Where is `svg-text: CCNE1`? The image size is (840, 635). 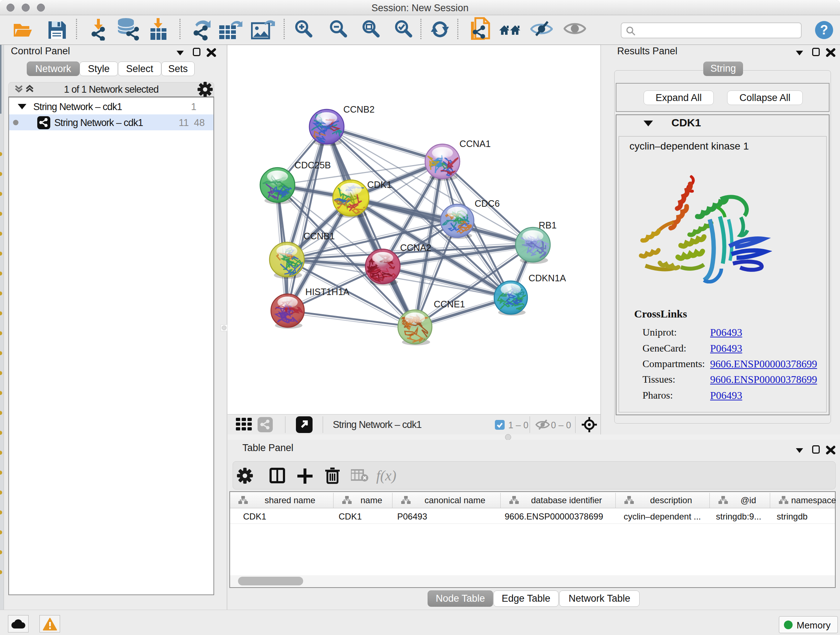 svg-text: CCNE1 is located at coordinates (449, 304).